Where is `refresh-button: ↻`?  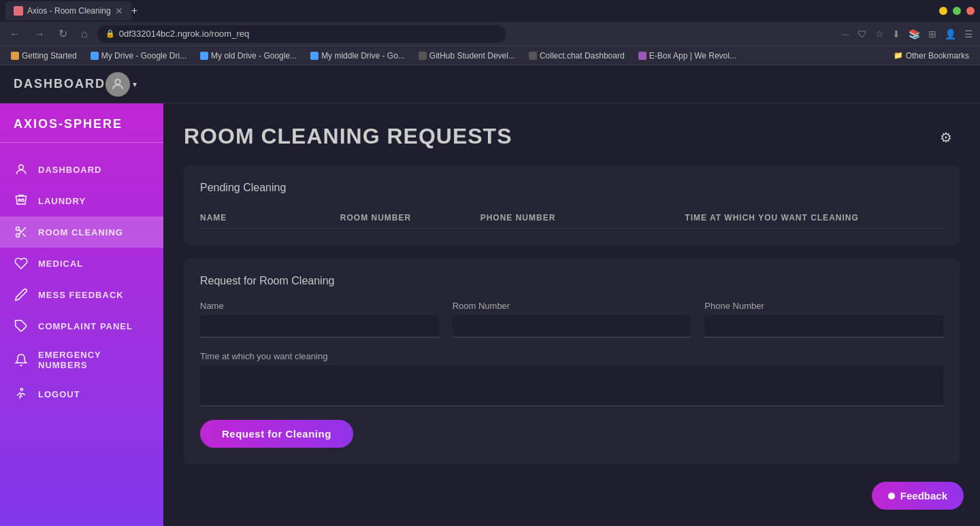 refresh-button: ↻ is located at coordinates (63, 34).